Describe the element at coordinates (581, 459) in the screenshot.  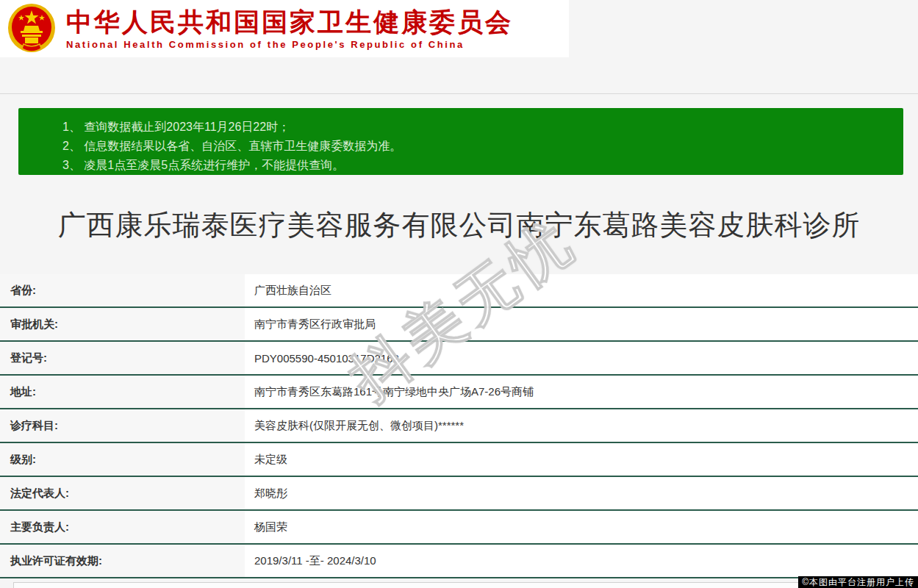
I see `field-value: 未定级` at that location.